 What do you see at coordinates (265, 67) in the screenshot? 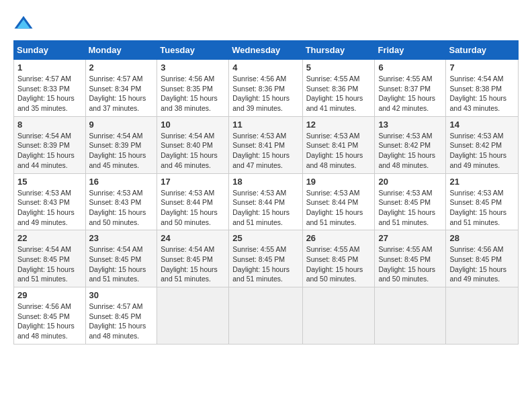
I see `day-number: 4` at bounding box center [265, 67].